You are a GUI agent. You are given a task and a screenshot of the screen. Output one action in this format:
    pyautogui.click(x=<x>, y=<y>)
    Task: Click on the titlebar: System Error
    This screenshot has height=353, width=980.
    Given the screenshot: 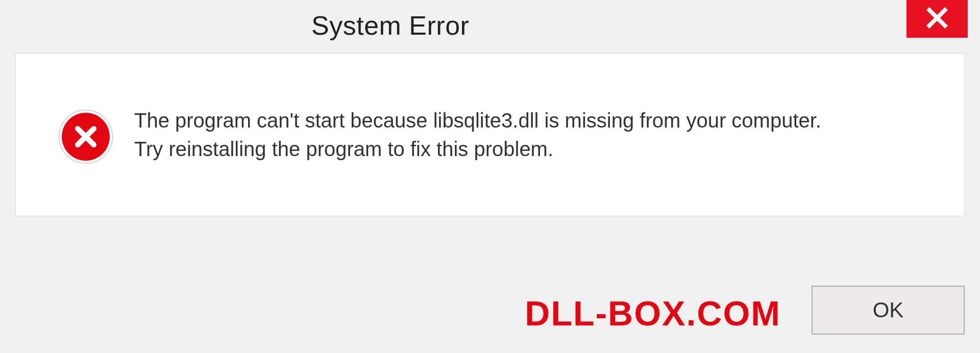 What is the action you would take?
    pyautogui.click(x=490, y=26)
    